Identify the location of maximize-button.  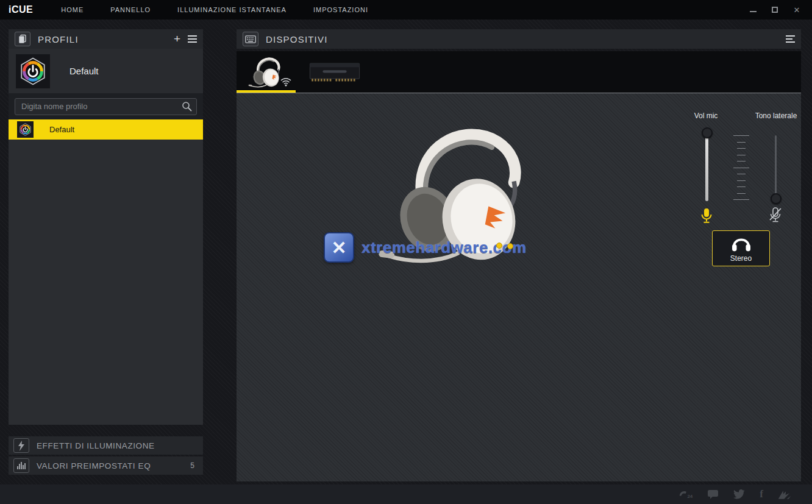
(775, 10).